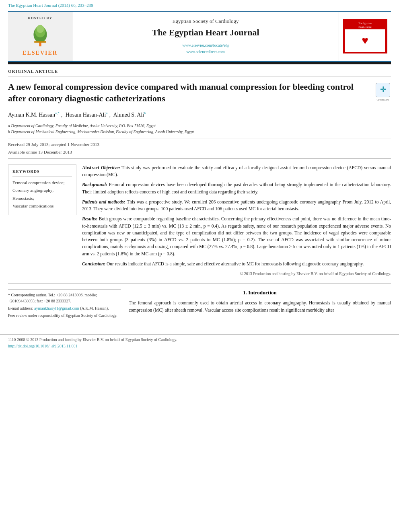 The image size is (399, 532). Describe the element at coordinates (107, 113) in the screenshot. I see `author-2-sup: a` at that location.